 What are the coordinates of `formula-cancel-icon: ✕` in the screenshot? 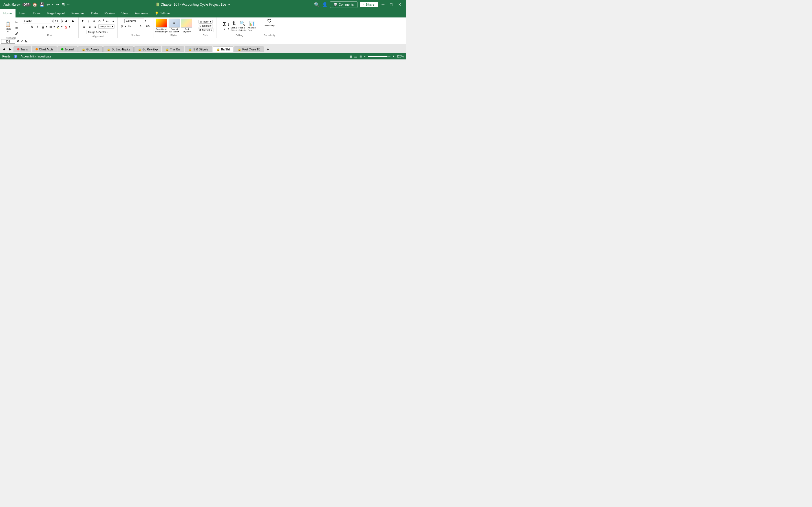 It's located at (18, 41).